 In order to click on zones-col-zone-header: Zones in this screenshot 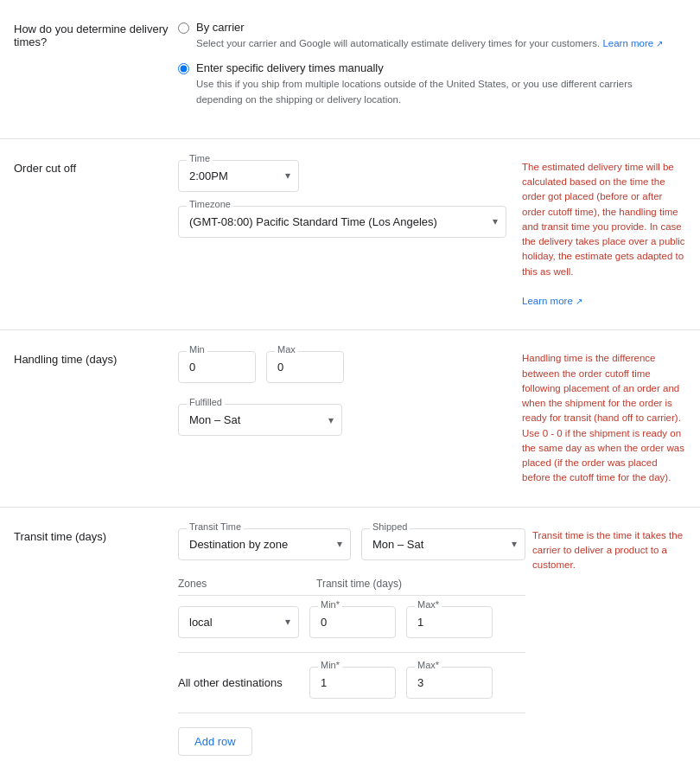, I will do `click(247, 584)`.